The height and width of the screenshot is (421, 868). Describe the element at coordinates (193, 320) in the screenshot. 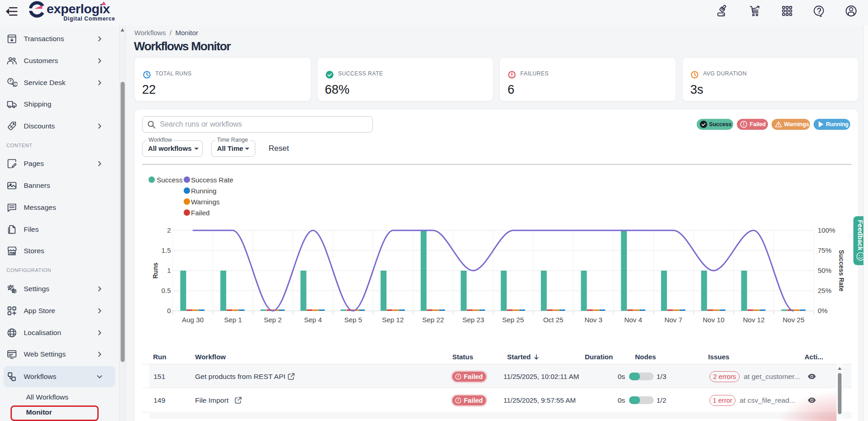

I see `svg-text: Aug 30` at that location.